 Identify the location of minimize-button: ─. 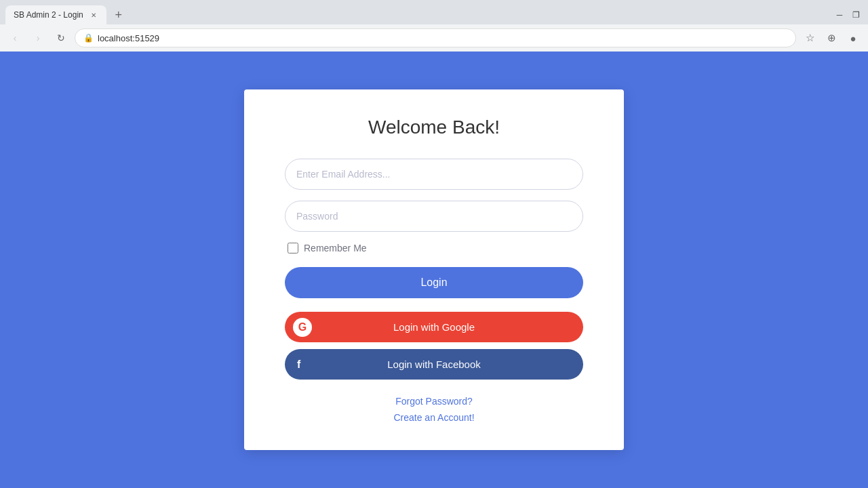
(840, 15).